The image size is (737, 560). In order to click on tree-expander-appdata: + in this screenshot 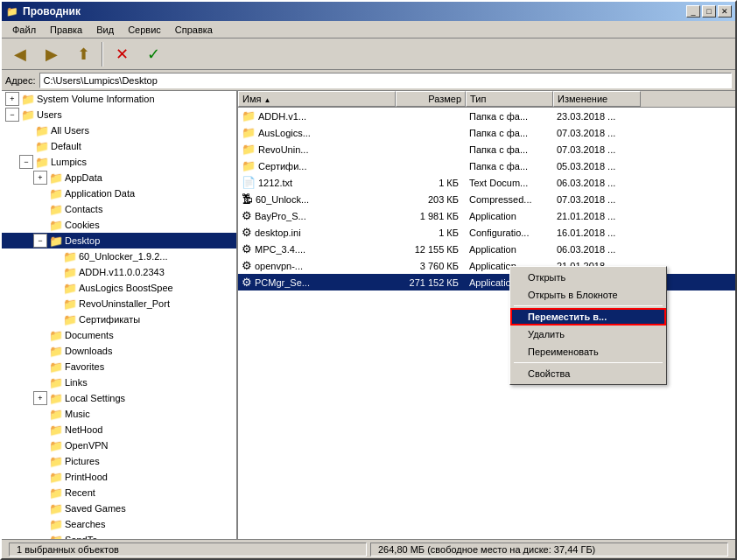, I will do `click(40, 178)`.